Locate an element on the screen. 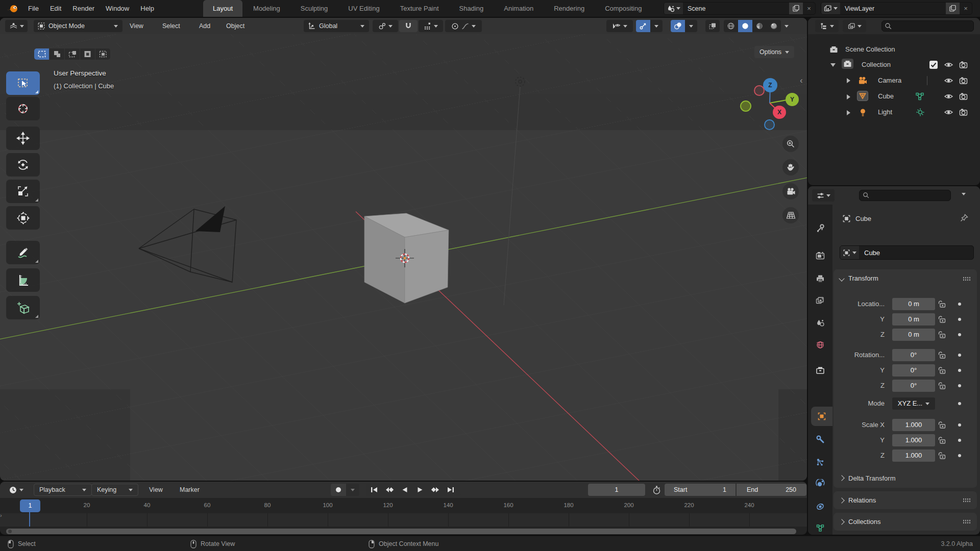  gizmo-z-axis: Z is located at coordinates (770, 85).